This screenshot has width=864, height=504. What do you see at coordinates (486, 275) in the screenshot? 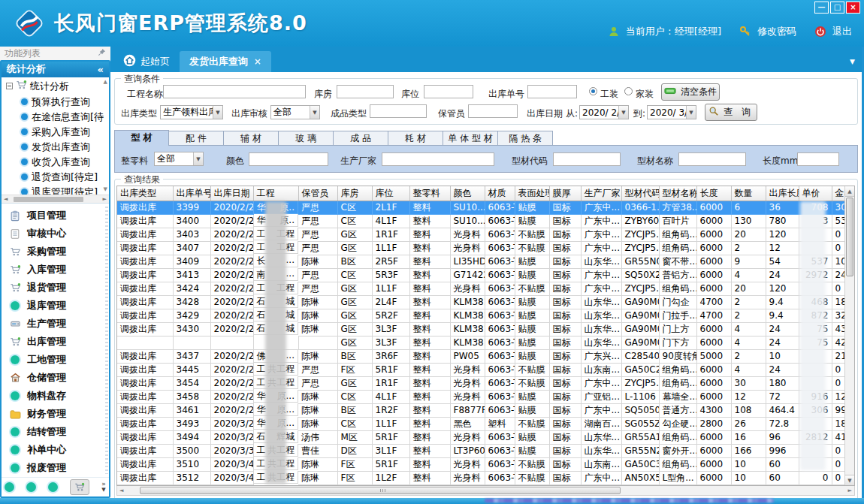
I see `table-row: 调拨出库34132020/2/26南...严思C区5R3F整料G71422606…` at bounding box center [486, 275].